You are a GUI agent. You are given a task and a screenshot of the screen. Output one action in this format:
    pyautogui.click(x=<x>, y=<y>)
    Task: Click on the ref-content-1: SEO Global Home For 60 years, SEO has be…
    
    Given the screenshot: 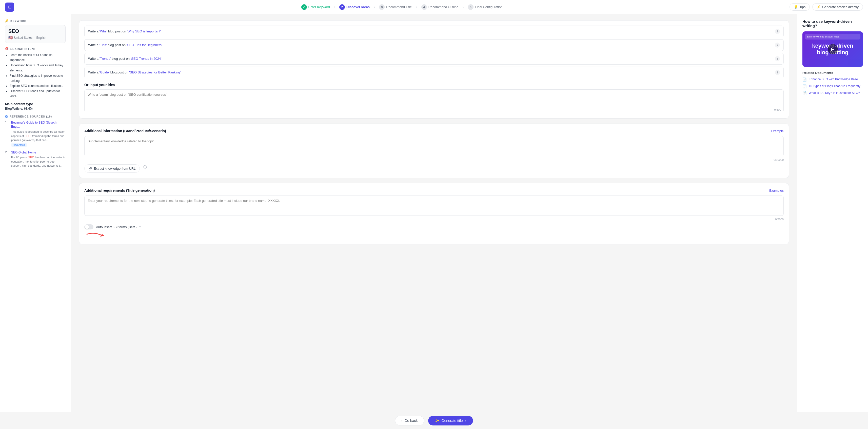 What is the action you would take?
    pyautogui.click(x=38, y=159)
    